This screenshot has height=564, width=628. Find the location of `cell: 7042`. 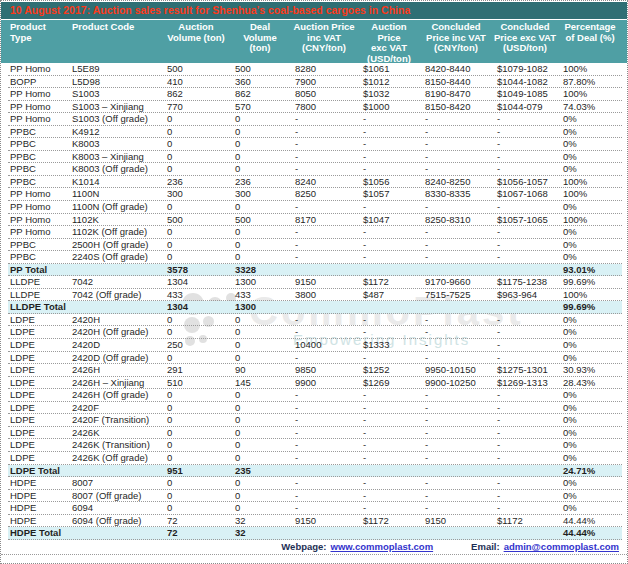

cell: 7042 is located at coordinates (116, 282).